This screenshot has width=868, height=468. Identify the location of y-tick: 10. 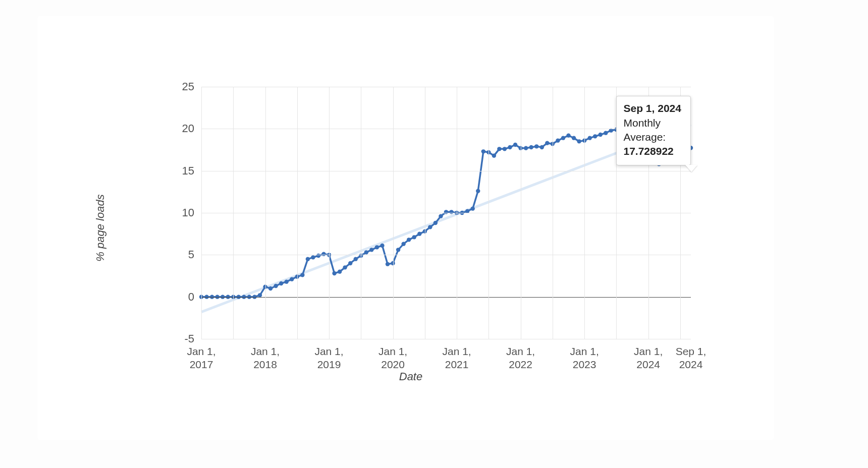
(188, 213).